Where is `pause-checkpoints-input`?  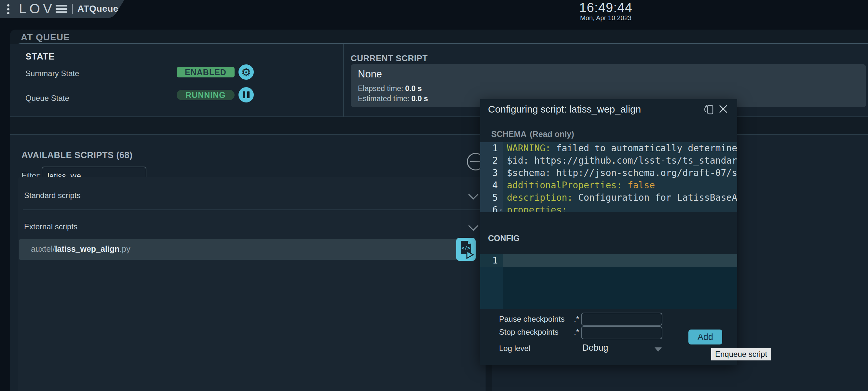 pause-checkpoints-input is located at coordinates (622, 319).